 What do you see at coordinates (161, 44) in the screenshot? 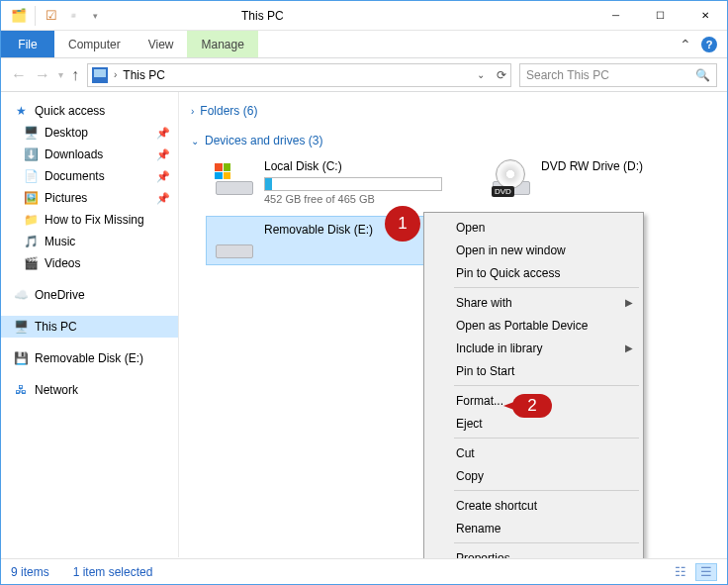
I see `tab-view: View` at bounding box center [161, 44].